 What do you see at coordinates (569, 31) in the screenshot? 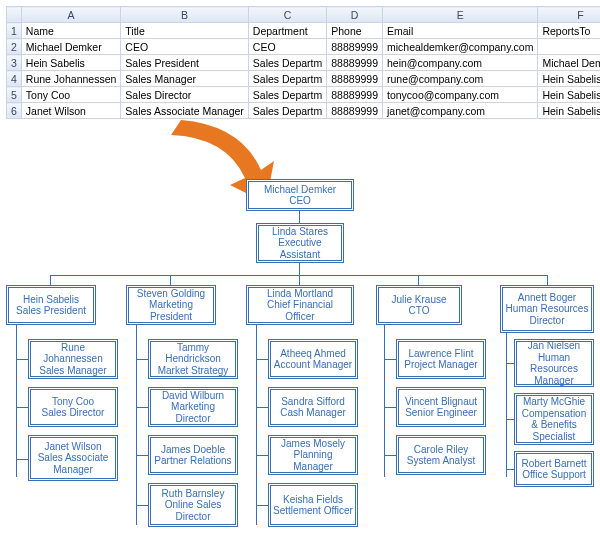
I see `cell: ReportsTo` at bounding box center [569, 31].